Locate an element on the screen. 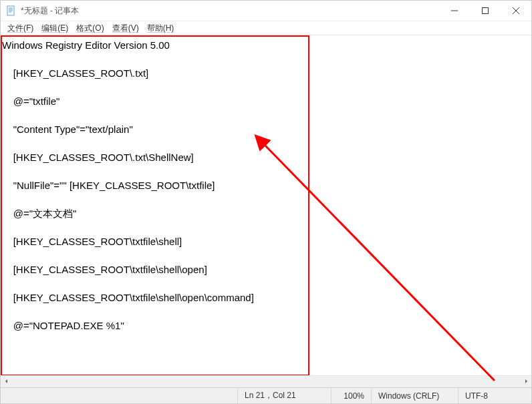 This screenshot has width=532, height=404. zoom-level: 100% is located at coordinates (351, 395).